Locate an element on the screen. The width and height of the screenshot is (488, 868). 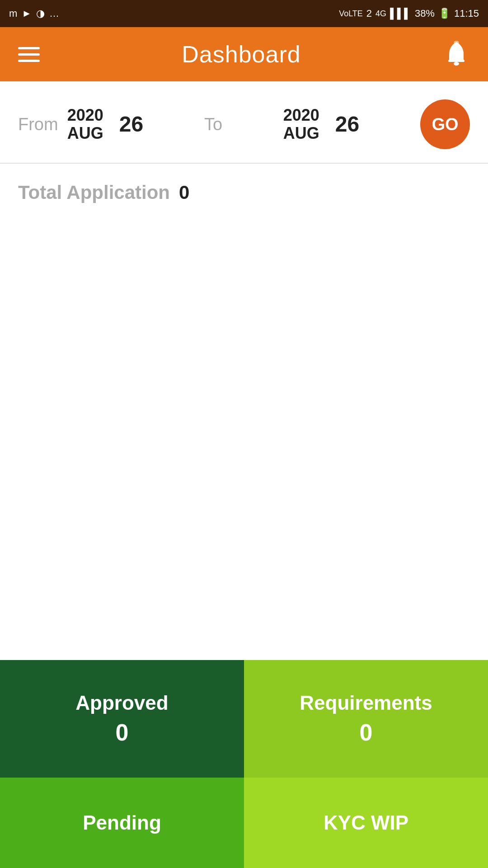
requirements-label: Requirements is located at coordinates (366, 703).